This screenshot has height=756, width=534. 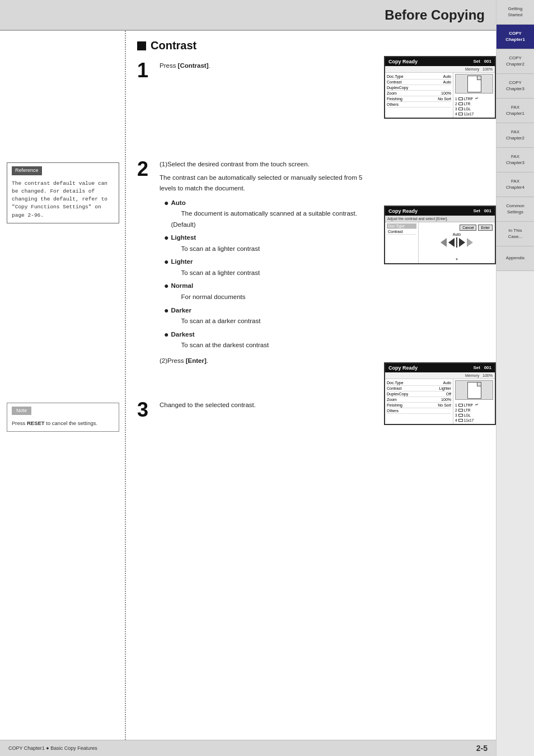 I want to click on step-2-content: (1)Select the desired contrast from the …, so click(x=263, y=263).